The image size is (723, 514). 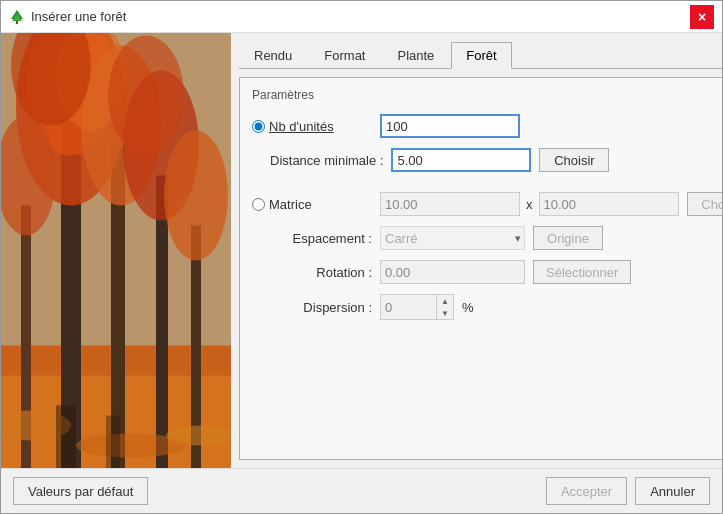 What do you see at coordinates (445, 313) in the screenshot?
I see `dispersion-down-button: ▼` at bounding box center [445, 313].